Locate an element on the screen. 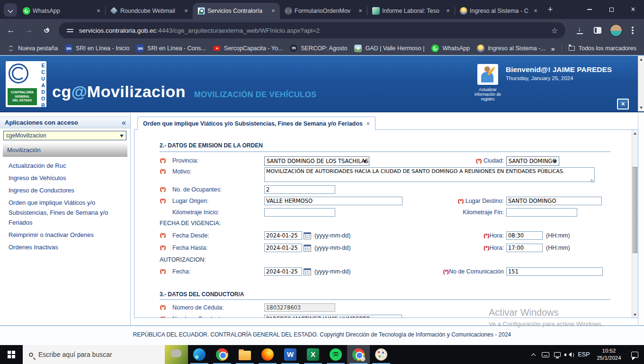 Image resolution: width=644 pixels, height=364 pixels. sidebar-item-3: Ingreso de Conductores is located at coordinates (68, 191).